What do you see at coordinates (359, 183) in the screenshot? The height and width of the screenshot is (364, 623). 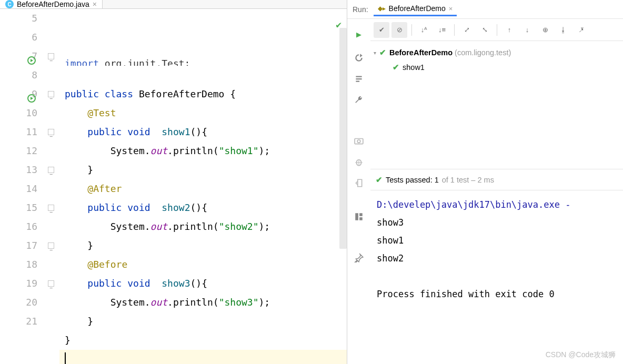 I see `exit-icon` at bounding box center [359, 183].